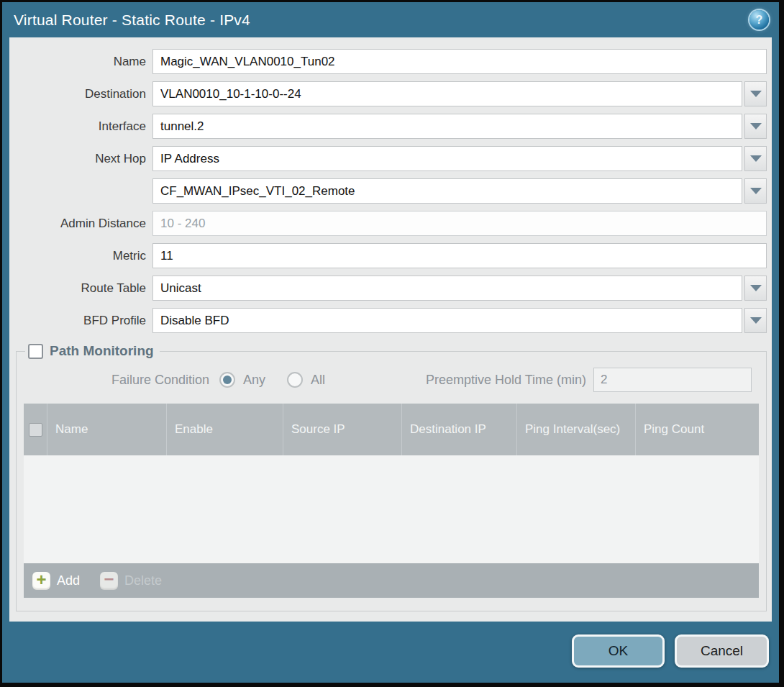 This screenshot has height=687, width=784. I want to click on delete-button-label: Delete, so click(143, 581).